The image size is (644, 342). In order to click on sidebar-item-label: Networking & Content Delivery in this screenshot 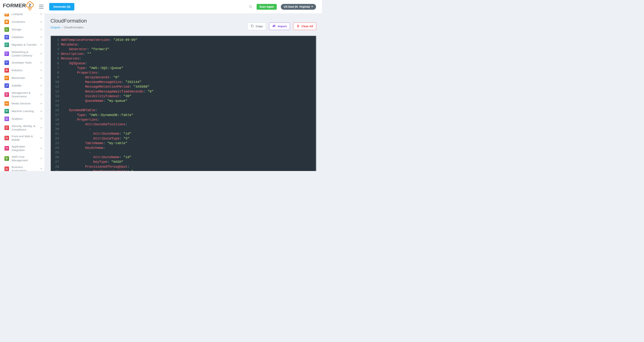, I will do `click(26, 54)`.